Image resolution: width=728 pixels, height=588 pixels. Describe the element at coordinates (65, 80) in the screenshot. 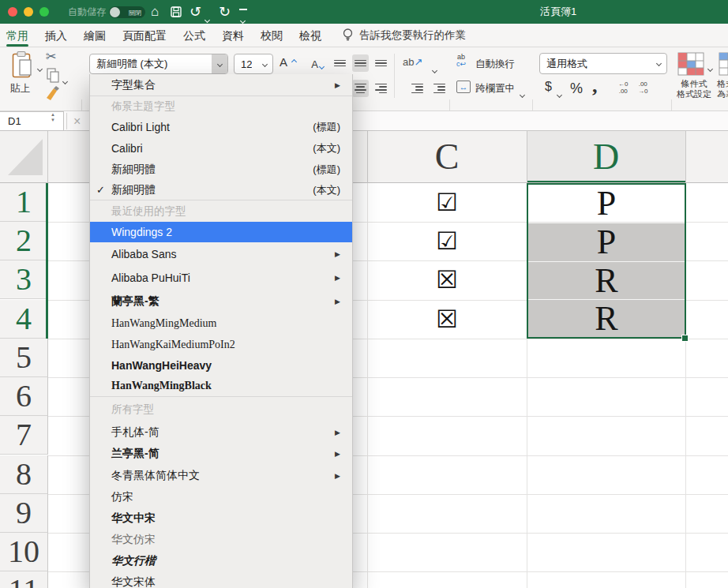

I see `copy-dropdown-chevron-icon` at that location.